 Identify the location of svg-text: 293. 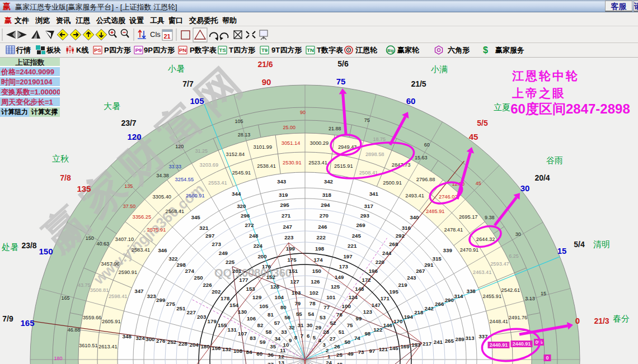
(365, 216).